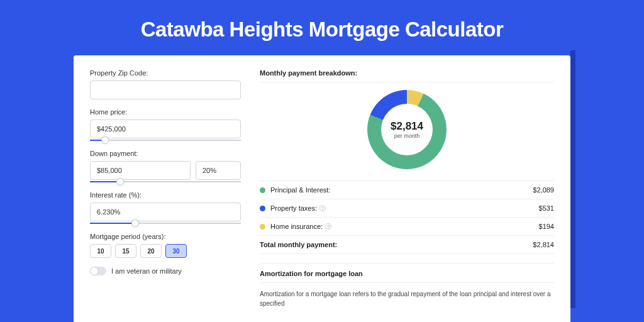  Describe the element at coordinates (165, 84) in the screenshot. I see `zip-field: Property Zip Code:` at that location.